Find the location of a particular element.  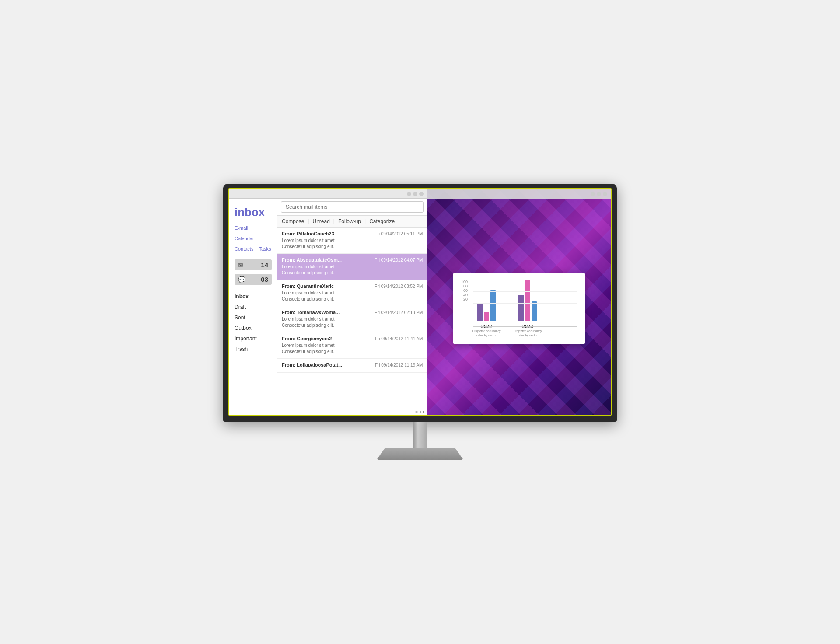

minimize-btn-right is located at coordinates (593, 194).